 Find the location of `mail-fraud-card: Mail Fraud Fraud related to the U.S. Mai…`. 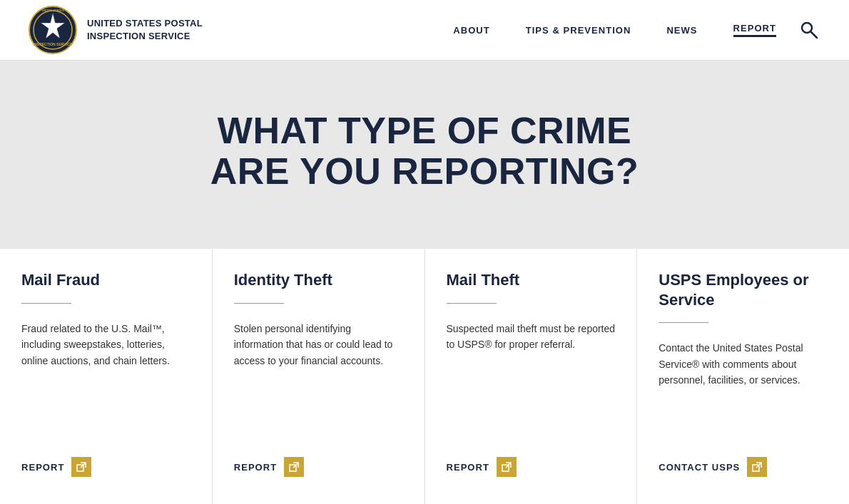

mail-fraud-card: Mail Fraud Fraud related to the U.S. Mai… is located at coordinates (106, 376).